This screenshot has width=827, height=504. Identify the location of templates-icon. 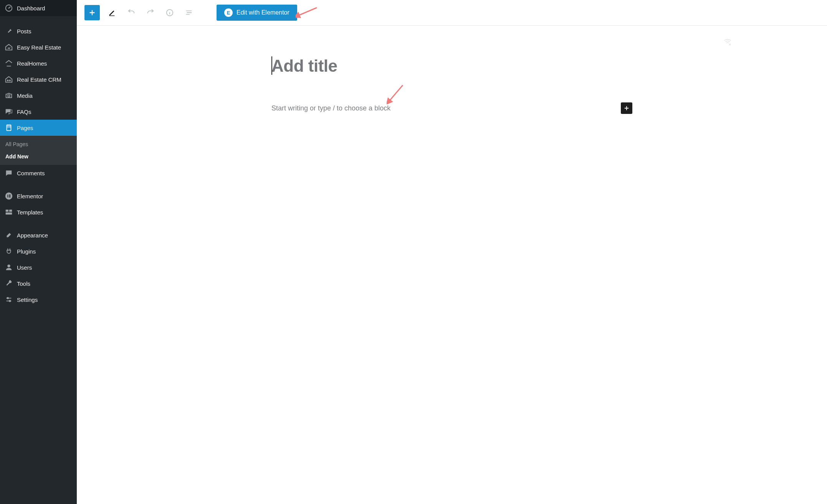
(9, 212).